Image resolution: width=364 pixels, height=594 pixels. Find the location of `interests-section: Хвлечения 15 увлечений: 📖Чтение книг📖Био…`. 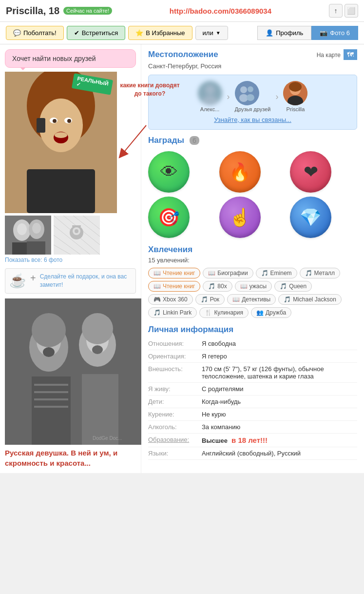

interests-section: Хвлечения 15 увлечений: 📖Чтение книг📖Био… is located at coordinates (252, 281).